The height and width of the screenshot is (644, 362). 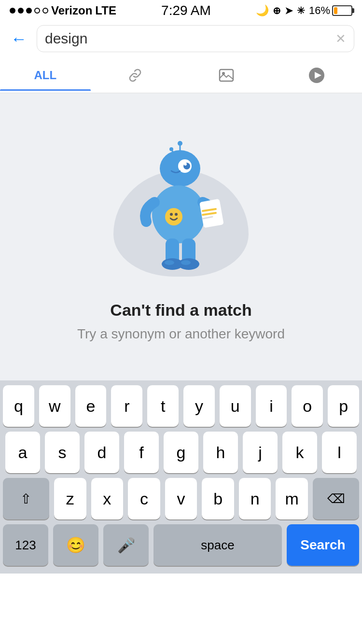 What do you see at coordinates (260, 452) in the screenshot?
I see `key-j: j` at bounding box center [260, 452].